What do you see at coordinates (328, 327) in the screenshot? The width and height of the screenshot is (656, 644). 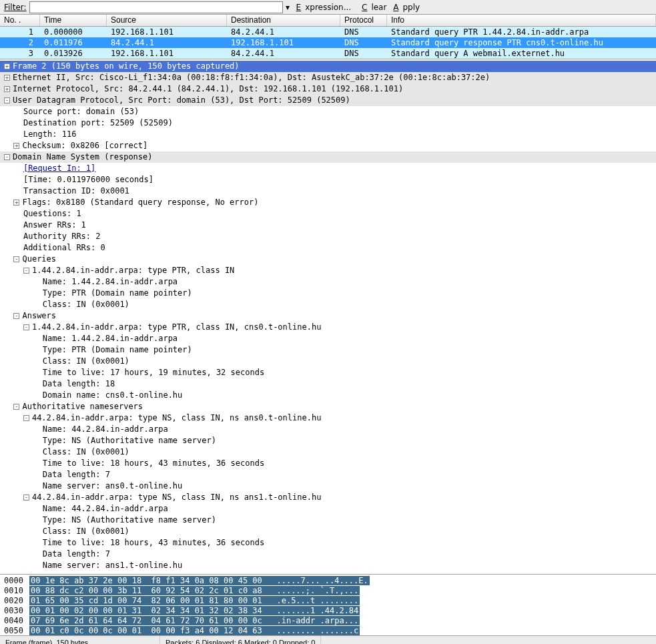 I see `tree-answer-item: -1.44.2.84.in-addr.arpa: type PTR, class…` at bounding box center [328, 327].